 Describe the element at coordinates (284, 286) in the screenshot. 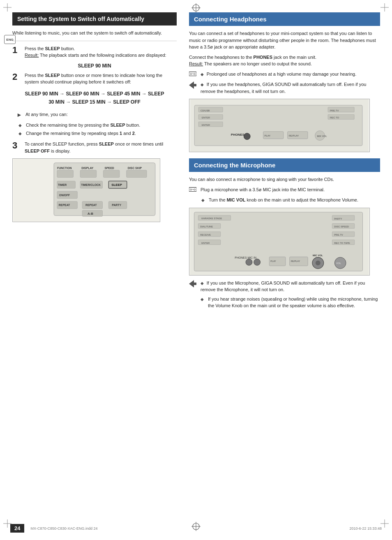

I see `mic-warn-1: ◆ If you use the Microphone, GIGA SOUND …` at that location.